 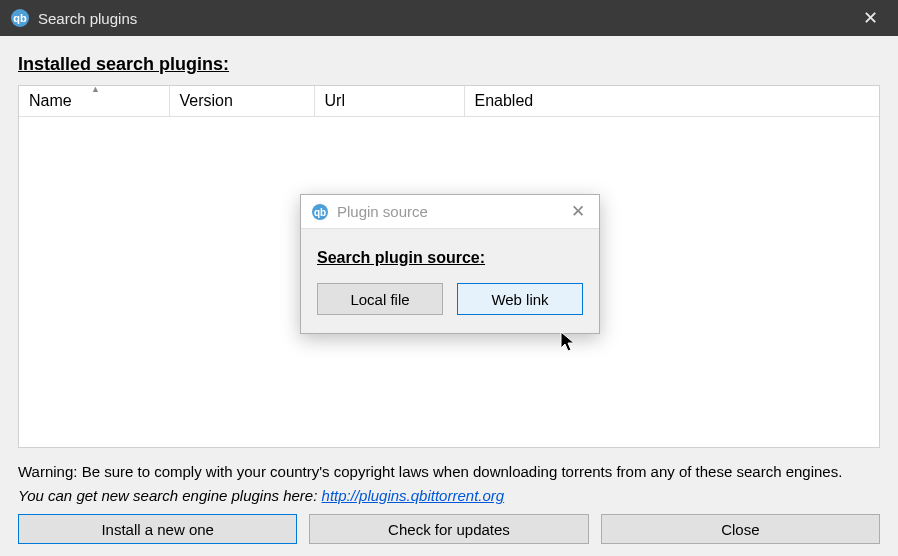 I want to click on warning-text: Warning: Be sure to comply with your cou…, so click(x=449, y=472).